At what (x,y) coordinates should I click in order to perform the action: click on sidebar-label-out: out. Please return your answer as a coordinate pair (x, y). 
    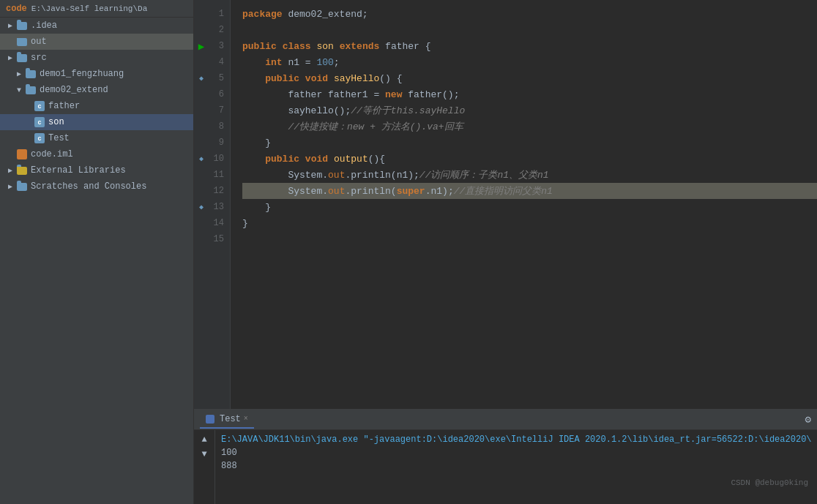
    Looking at the image, I should click on (39, 42).